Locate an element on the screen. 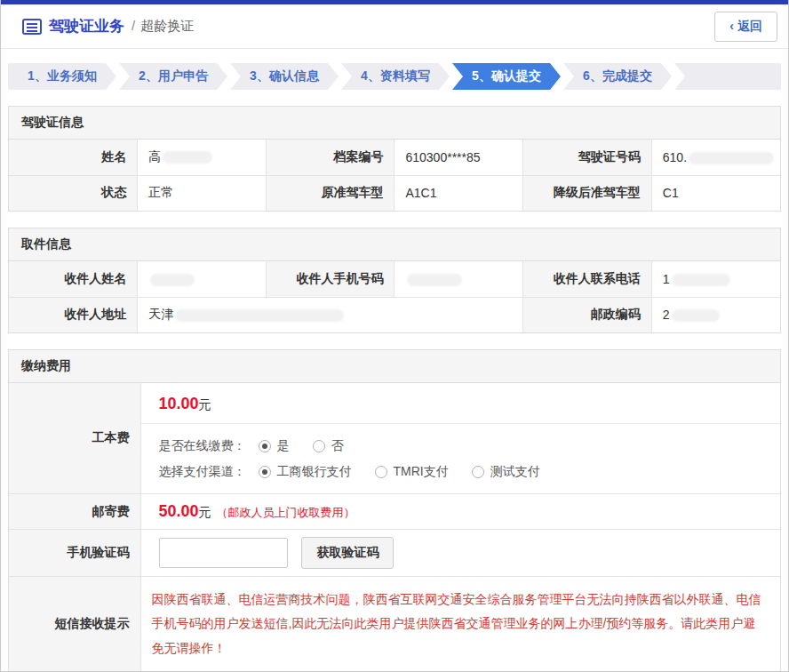 This screenshot has width=789, height=672. recipient-phone-value: 1 is located at coordinates (716, 279).